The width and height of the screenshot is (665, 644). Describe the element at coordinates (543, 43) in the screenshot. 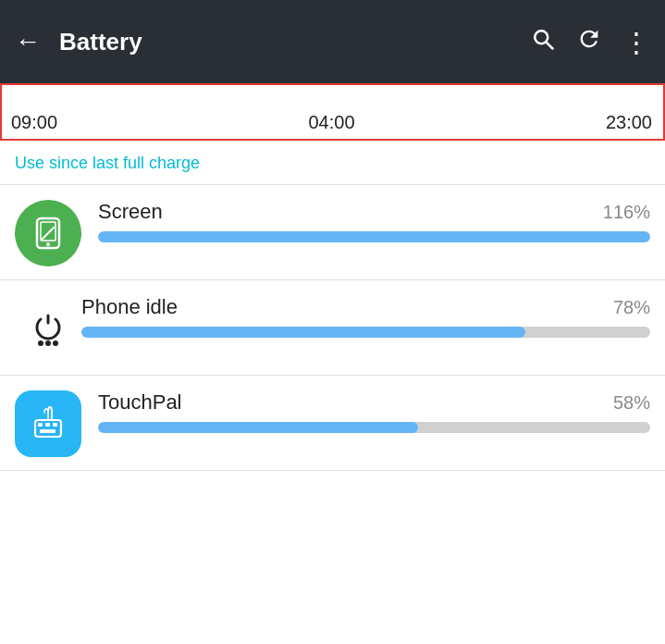

I see `search-icon` at that location.